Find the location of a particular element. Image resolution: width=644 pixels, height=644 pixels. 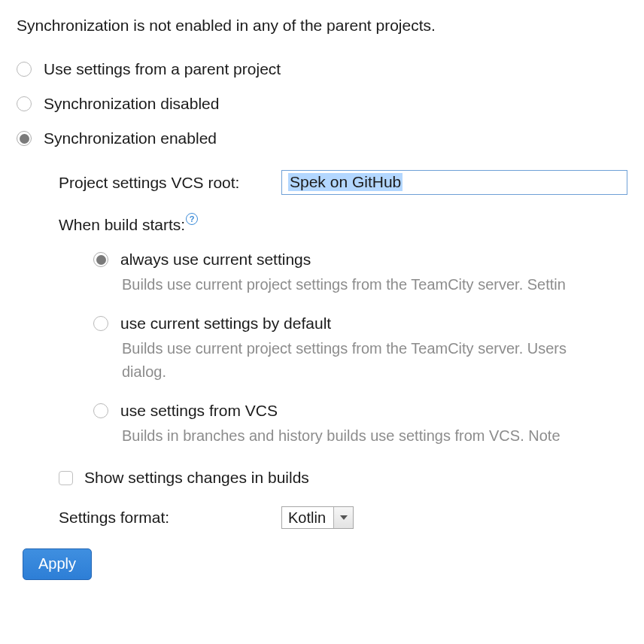

show-changes-label: Show settings changes in builds is located at coordinates (197, 478).